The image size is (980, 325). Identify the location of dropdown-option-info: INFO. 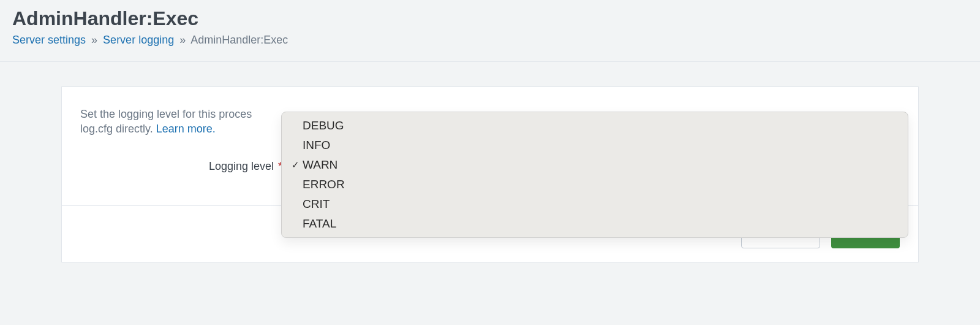
(595, 145).